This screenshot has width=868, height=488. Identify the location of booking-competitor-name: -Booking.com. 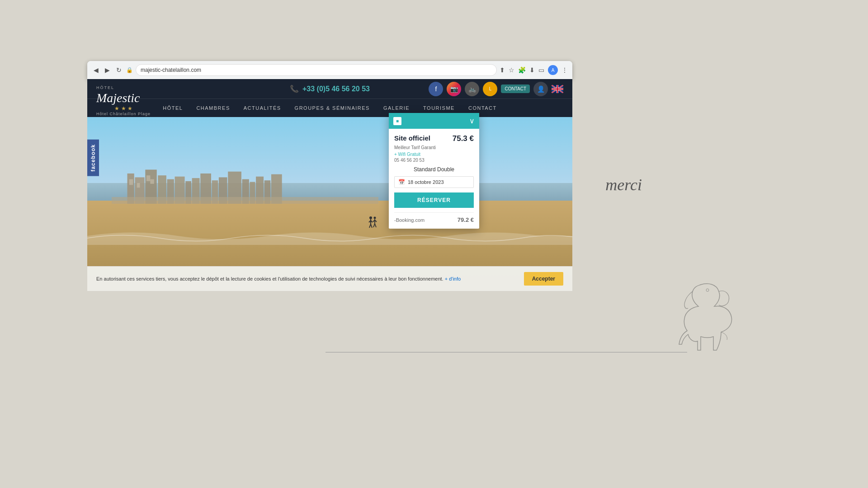
(410, 220).